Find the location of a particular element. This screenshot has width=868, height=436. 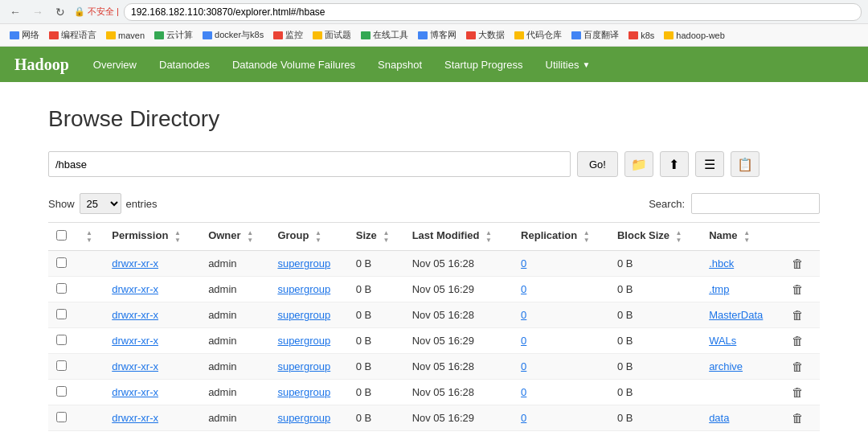

bookmark-k8s: k8s is located at coordinates (641, 35).